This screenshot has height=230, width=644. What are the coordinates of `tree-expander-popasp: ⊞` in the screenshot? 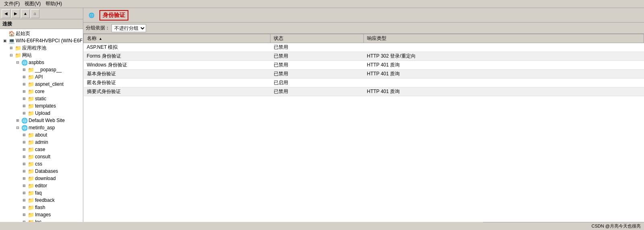 It's located at (24, 70).